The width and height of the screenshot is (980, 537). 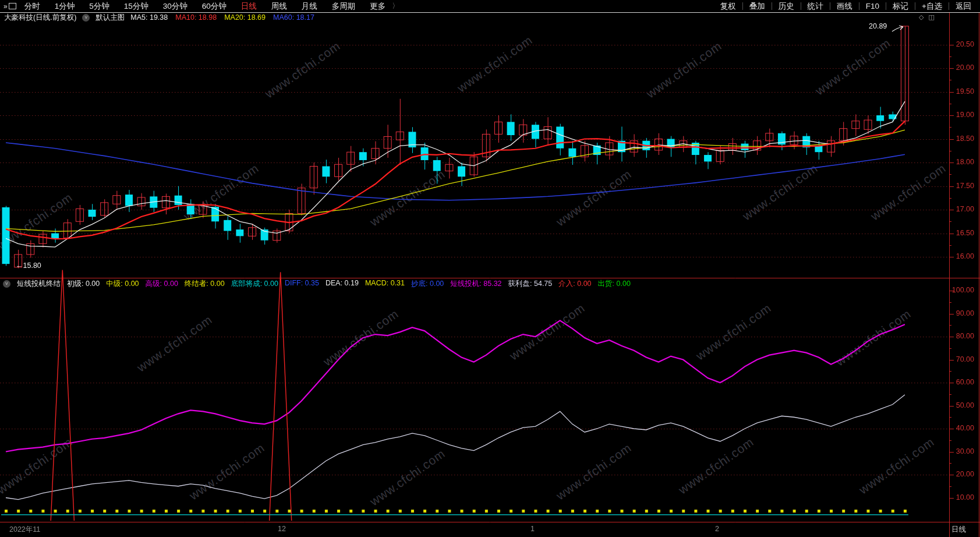 What do you see at coordinates (99, 6) in the screenshot?
I see `period-tab-5分钟: 5分钟` at bounding box center [99, 6].